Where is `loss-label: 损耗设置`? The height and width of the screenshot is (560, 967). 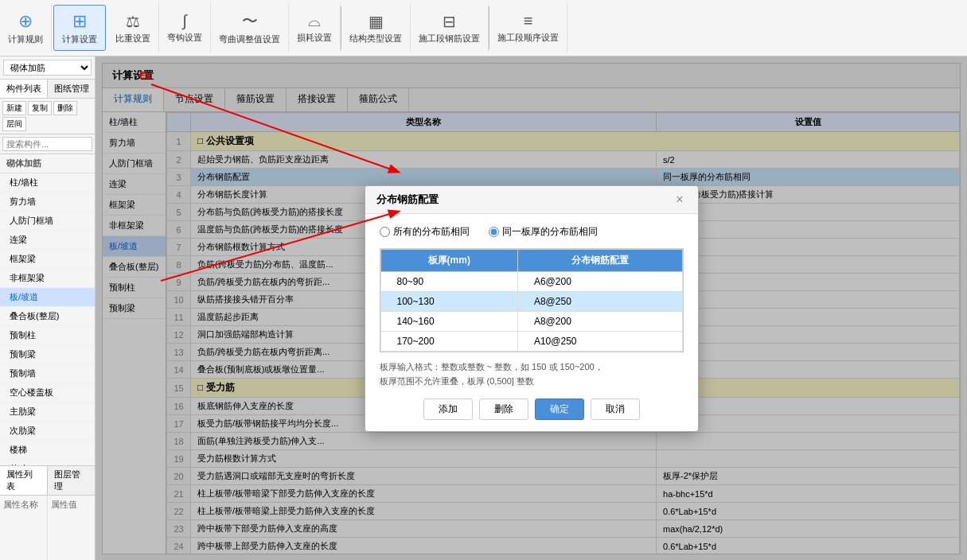 loss-label: 损耗设置 is located at coordinates (314, 38).